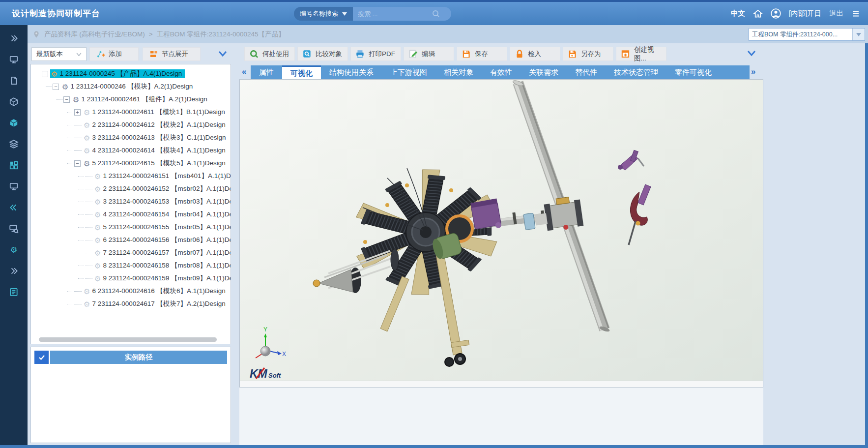  I want to click on check-in-button: 检入, so click(535, 54).